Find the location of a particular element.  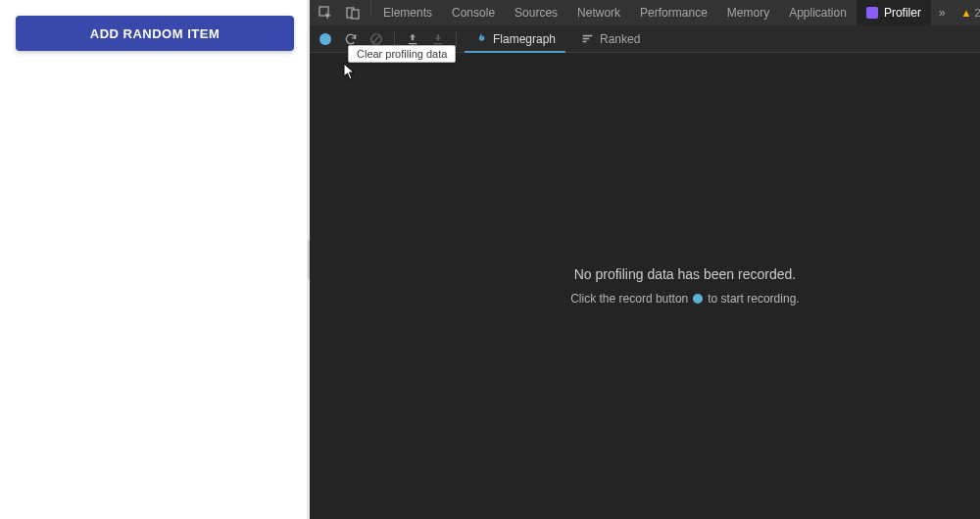

warnings-chip: ▲ 2 is located at coordinates (970, 13).